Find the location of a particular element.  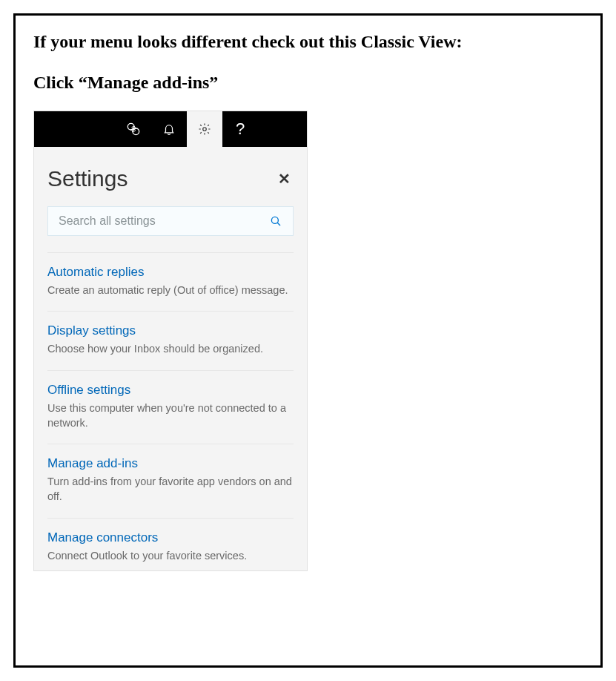

setting-desc: Create an automatic reply (Out of office… is located at coordinates (170, 290).